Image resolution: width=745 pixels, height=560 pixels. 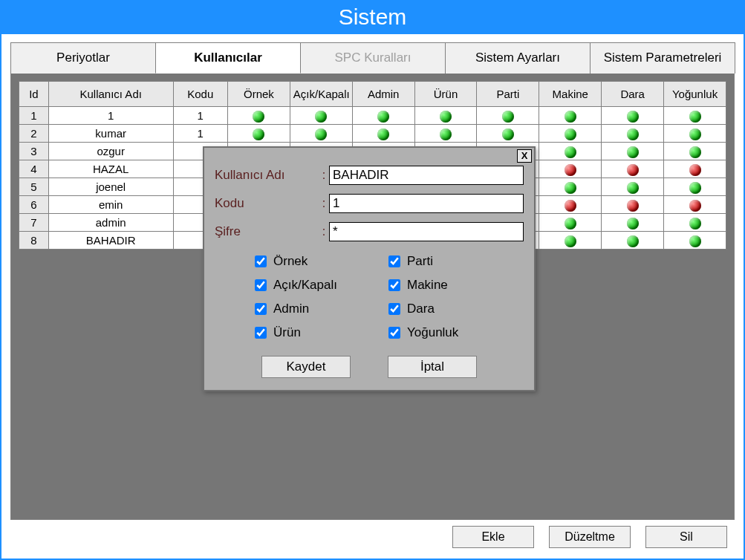 I want to click on col-dara: Dara, so click(x=633, y=94).